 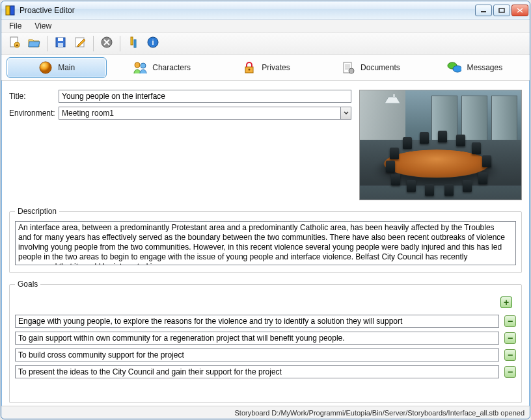 I want to click on nav-tabs: Main Characters Privates Documents Messa…, so click(x=266, y=68).